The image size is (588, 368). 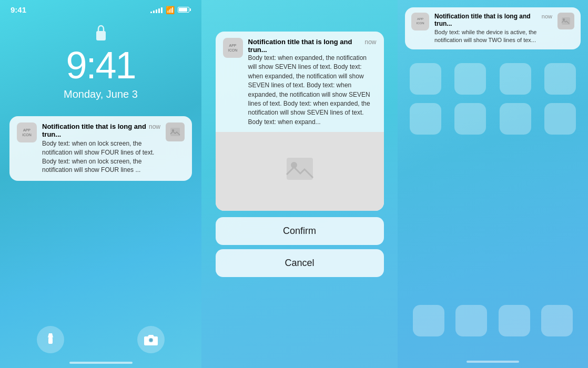 I want to click on expanded-notif-header: APPICON Notification title that is long …, so click(x=300, y=82).